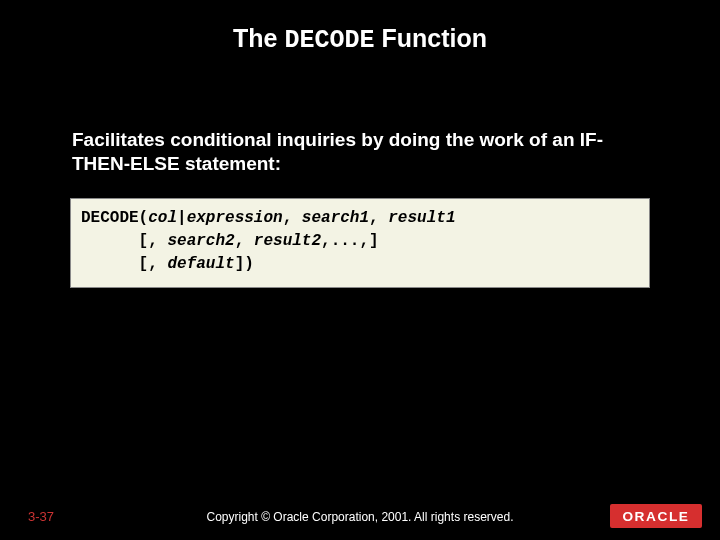 The image size is (720, 540). Describe the element at coordinates (114, 218) in the screenshot. I see `code-fn: DECODE(` at that location.